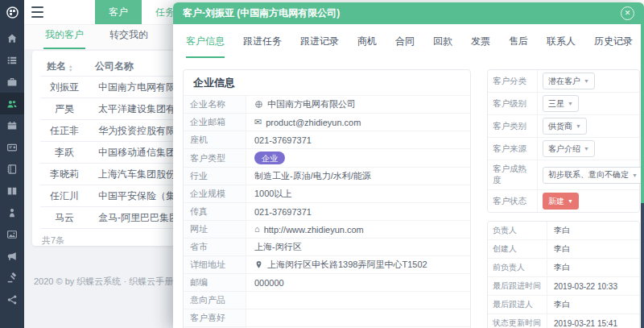 The width and height of the screenshot is (644, 328). What do you see at coordinates (64, 87) in the screenshot?
I see `cell-name: 刘振亚` at bounding box center [64, 87].